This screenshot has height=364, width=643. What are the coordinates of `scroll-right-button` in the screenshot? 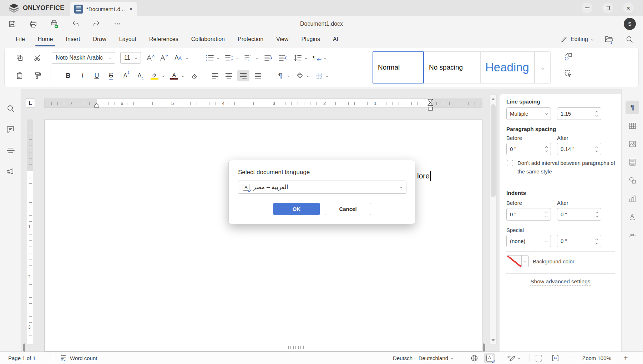 It's located at (484, 348).